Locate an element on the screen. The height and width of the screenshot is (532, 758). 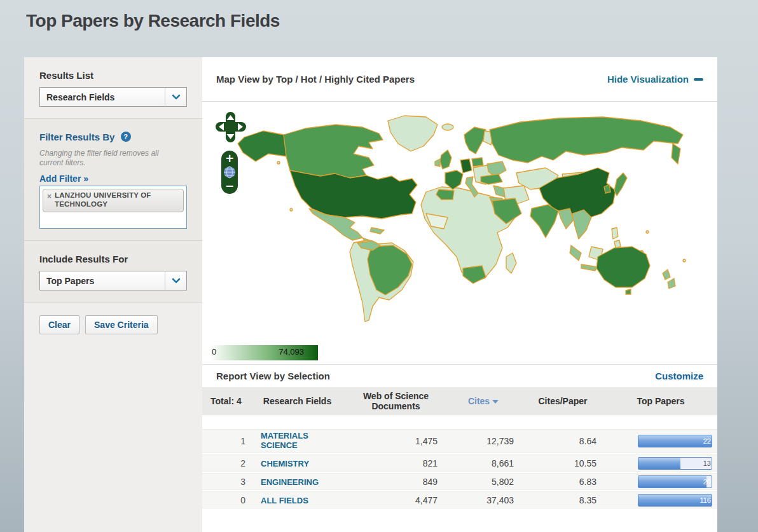
cites-per-paper-value: 6.83 is located at coordinates (563, 482).